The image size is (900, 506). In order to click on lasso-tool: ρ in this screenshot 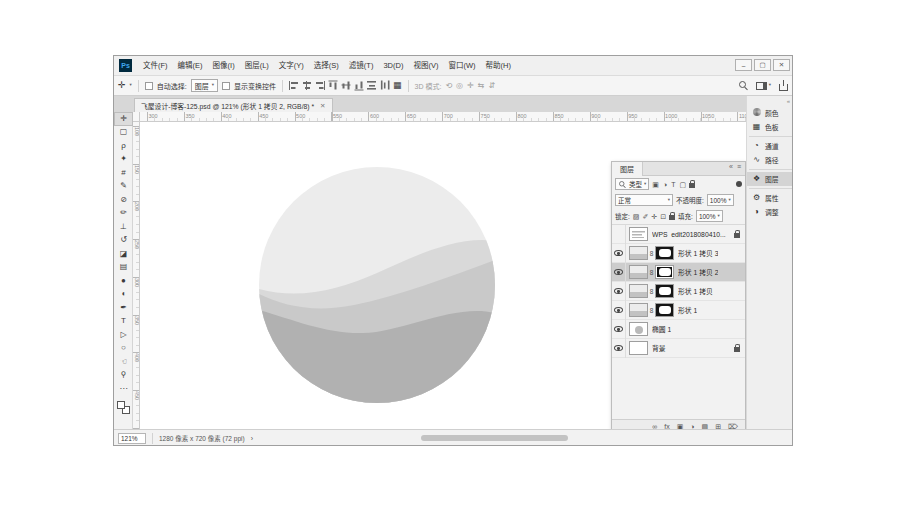, I will do `click(124, 146)`.